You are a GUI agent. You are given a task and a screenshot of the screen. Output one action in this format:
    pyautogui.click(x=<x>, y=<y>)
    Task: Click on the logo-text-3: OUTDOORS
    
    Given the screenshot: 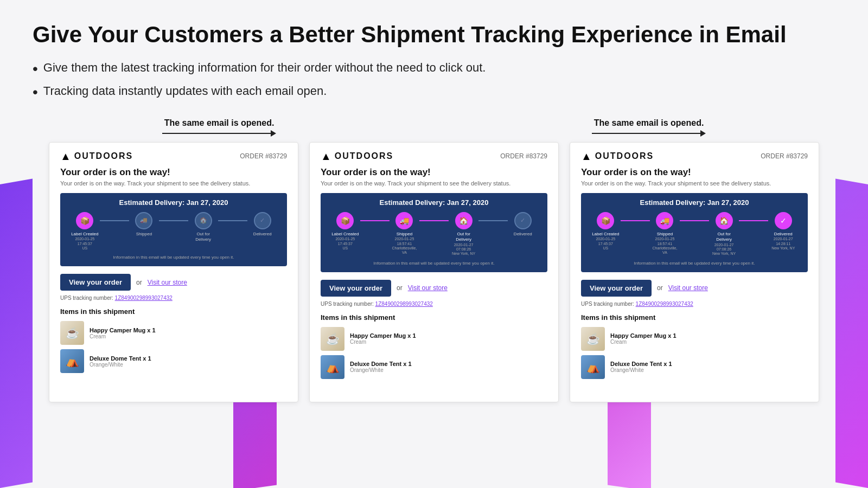 What is the action you would take?
    pyautogui.click(x=624, y=156)
    